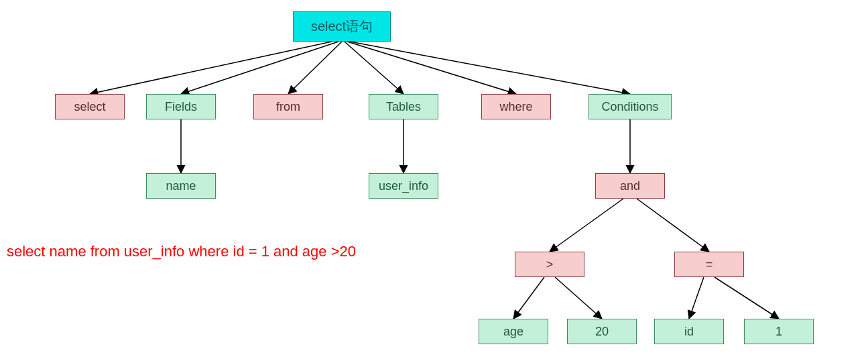 This screenshot has height=359, width=868. What do you see at coordinates (404, 107) in the screenshot?
I see `node-tables: Tables` at bounding box center [404, 107].